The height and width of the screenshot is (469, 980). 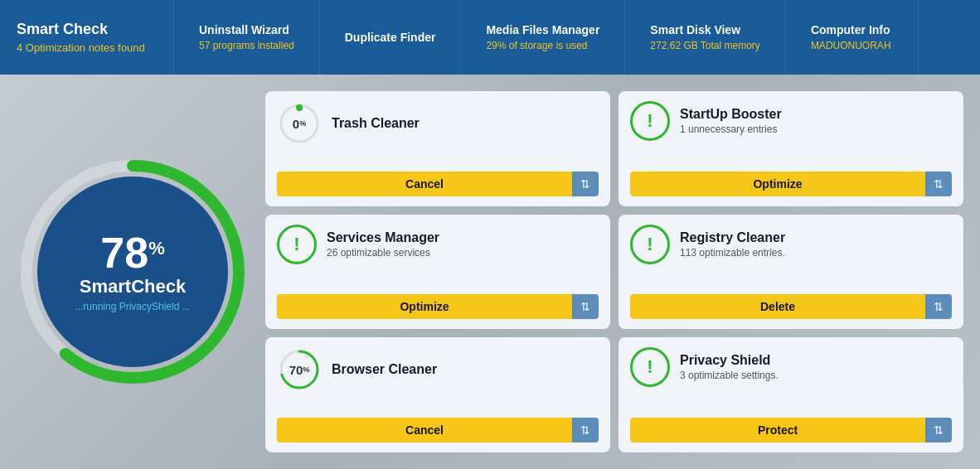 What do you see at coordinates (247, 46) in the screenshot?
I see `header-item-subtitle-0: 57 programs installed` at bounding box center [247, 46].